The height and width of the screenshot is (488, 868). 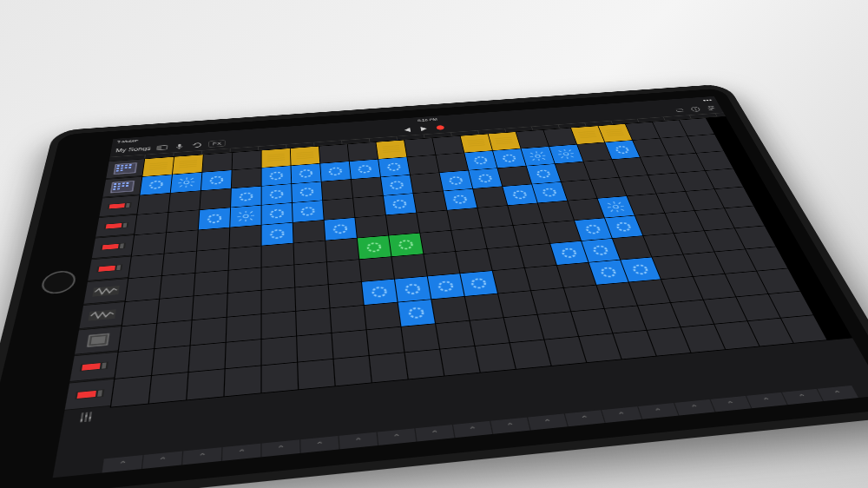 What do you see at coordinates (179, 146) in the screenshot?
I see `mic-icon` at bounding box center [179, 146].